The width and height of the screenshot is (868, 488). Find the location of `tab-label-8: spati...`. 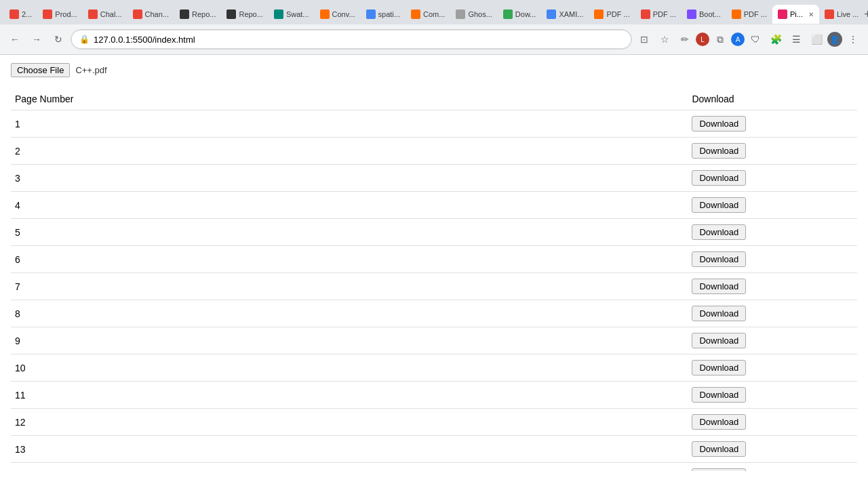

tab-label-8: spati... is located at coordinates (389, 14).